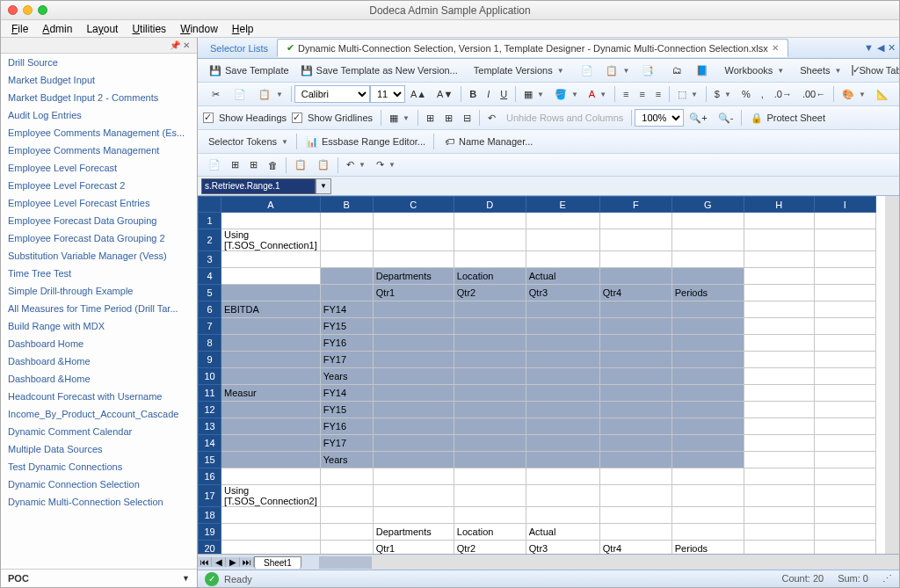  What do you see at coordinates (845, 376) in the screenshot?
I see `cell-I10` at bounding box center [845, 376].